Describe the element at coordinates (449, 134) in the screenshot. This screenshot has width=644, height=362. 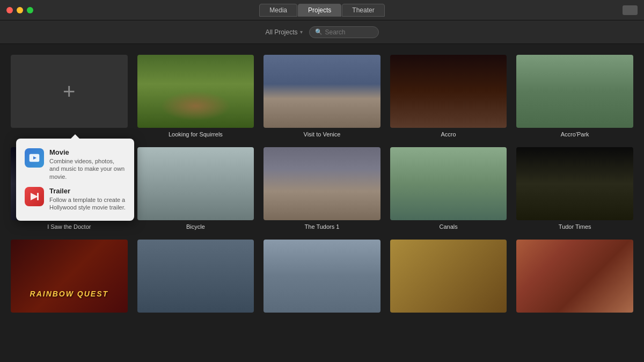
I see `project-label: Accro` at that location.